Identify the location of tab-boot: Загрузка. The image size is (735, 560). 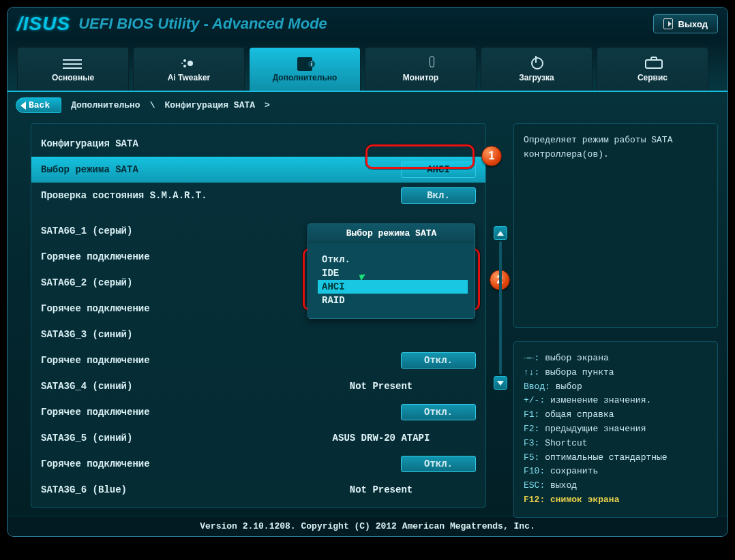
(537, 69).